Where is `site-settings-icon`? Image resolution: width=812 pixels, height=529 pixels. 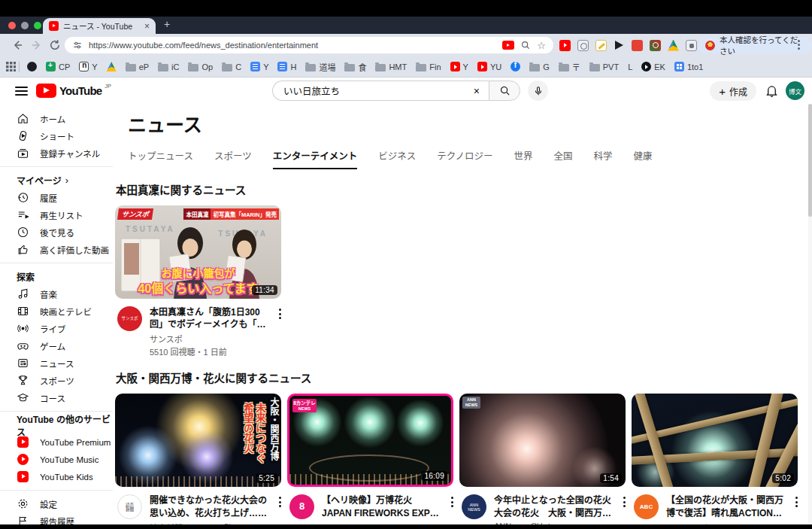
site-settings-icon is located at coordinates (77, 45).